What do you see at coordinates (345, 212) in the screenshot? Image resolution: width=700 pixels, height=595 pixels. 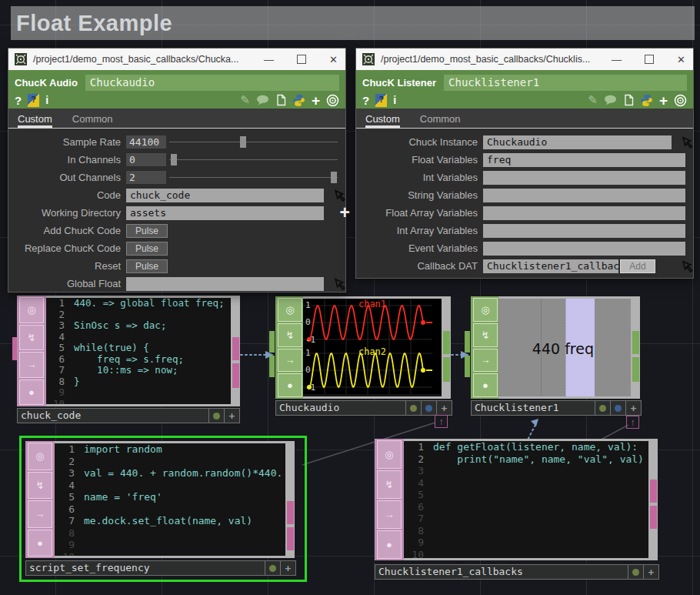 I see `folder-plus-icon: +` at bounding box center [345, 212].